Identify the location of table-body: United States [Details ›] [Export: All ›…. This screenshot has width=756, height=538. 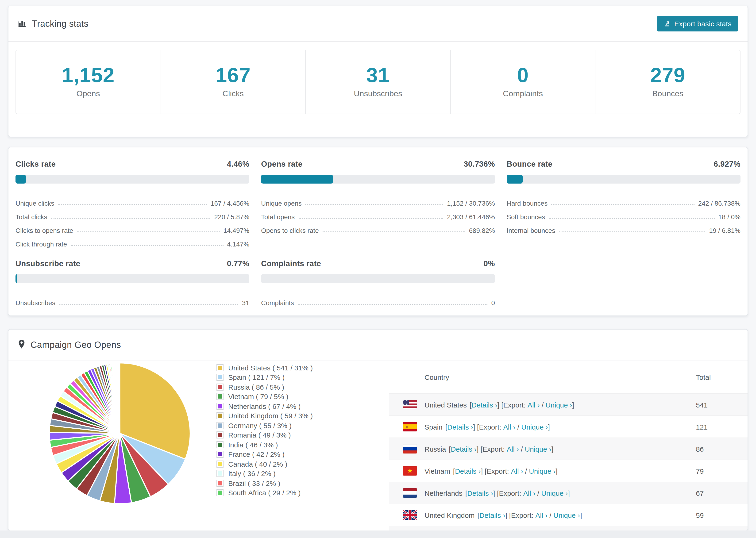
(568, 462).